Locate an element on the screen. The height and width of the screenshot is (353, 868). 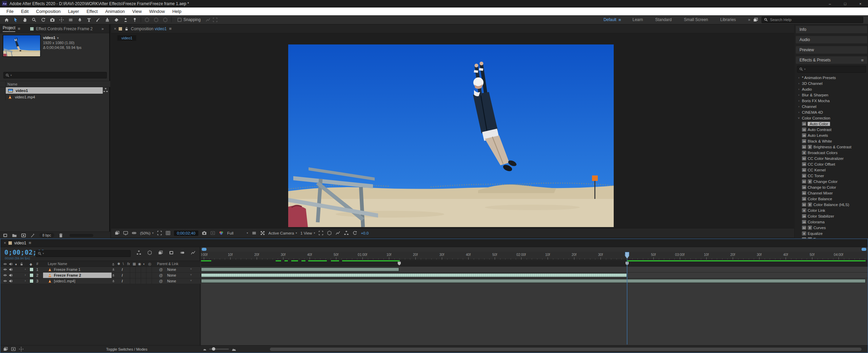
effect-item: 32 Curves is located at coordinates (831, 227).